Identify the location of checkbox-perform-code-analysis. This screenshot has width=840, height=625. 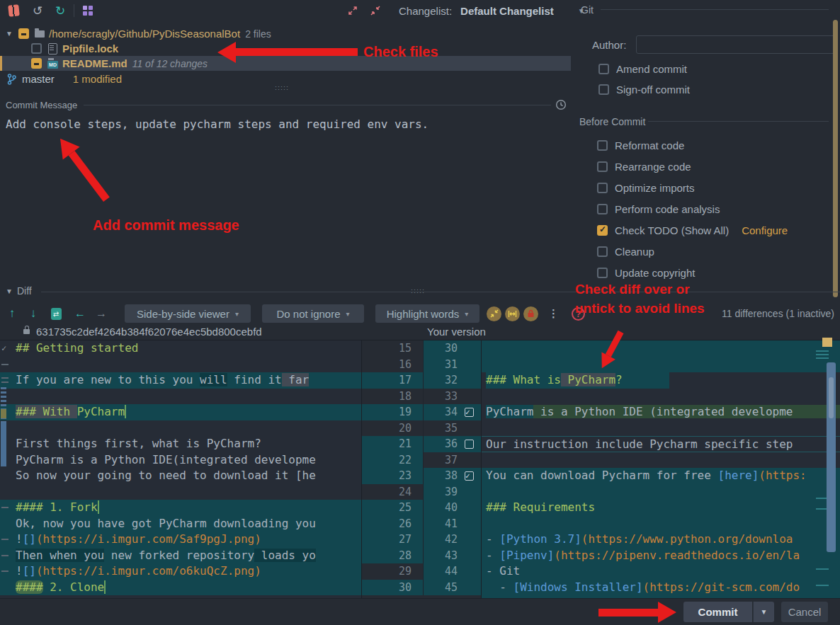
(602, 210).